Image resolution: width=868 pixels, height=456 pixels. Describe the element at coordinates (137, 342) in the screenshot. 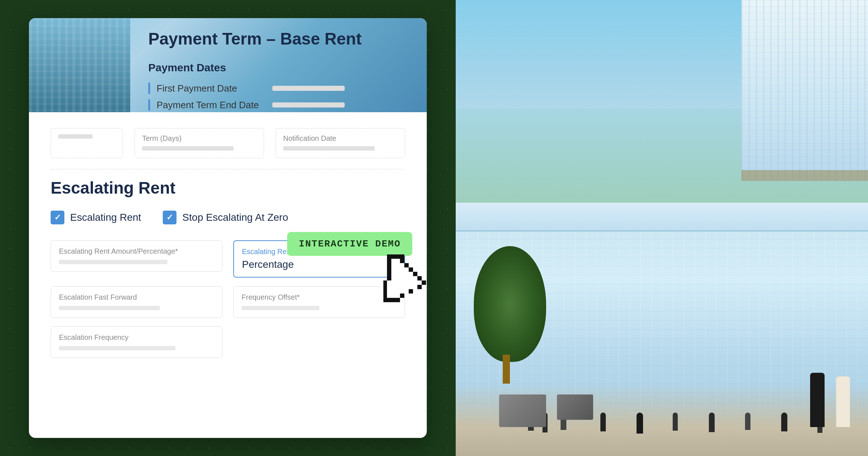

I see `escalation-frequency-input: Escalation Frequency` at that location.